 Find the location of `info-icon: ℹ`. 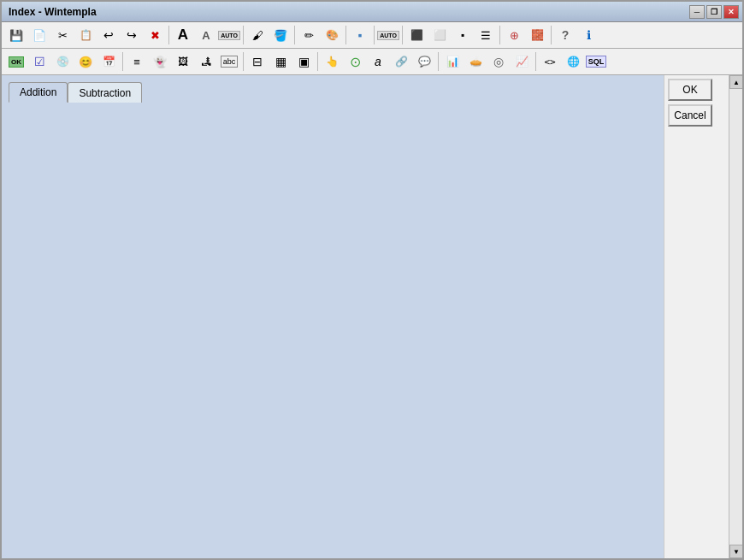

info-icon: ℹ is located at coordinates (588, 35).